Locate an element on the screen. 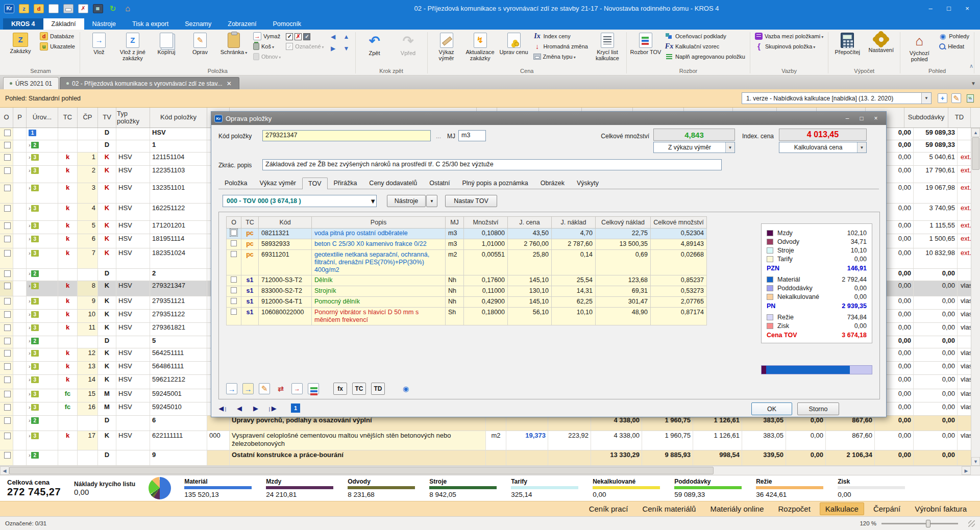 The image size is (980, 530). tov-row-912000-s4-t1: s1912000-S4-T1Pomocný dělníkNh0,42900145… is located at coordinates (467, 302).